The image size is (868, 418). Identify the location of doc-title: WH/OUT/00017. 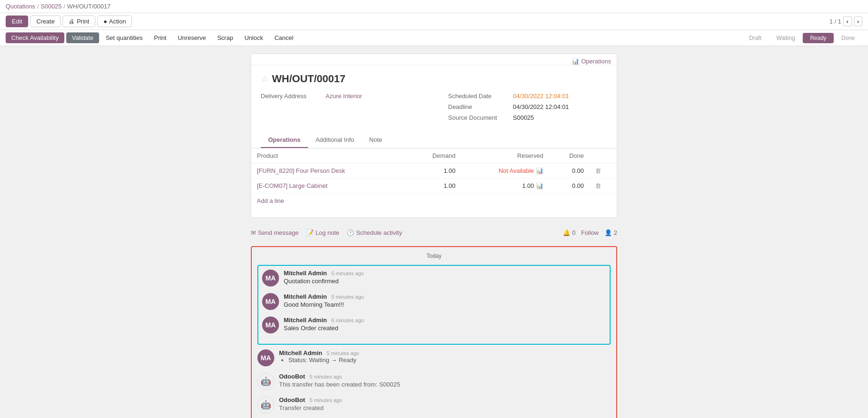
(309, 79).